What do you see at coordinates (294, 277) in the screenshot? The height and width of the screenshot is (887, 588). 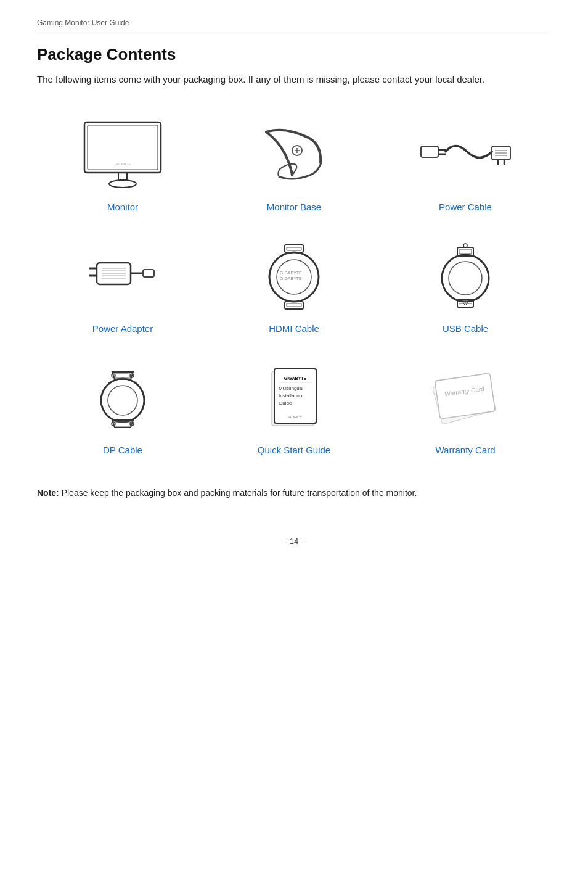 I see `hdmi-cable-image: GIGABYTE GIGABYTE` at bounding box center [294, 277].